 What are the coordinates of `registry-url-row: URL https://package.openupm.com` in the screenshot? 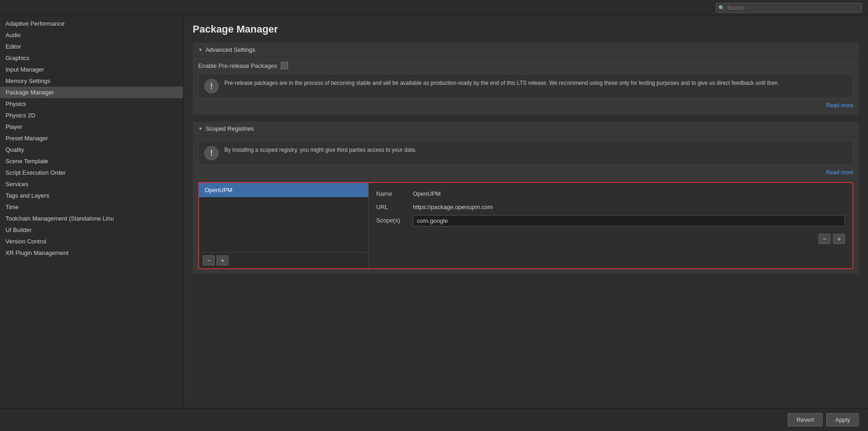 It's located at (611, 206).